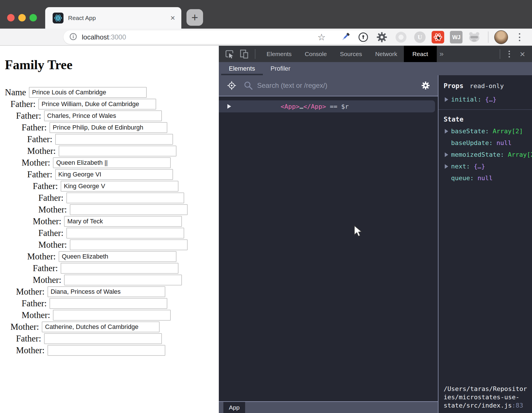 Image resolution: width=532 pixels, height=413 pixels. What do you see at coordinates (485, 178) in the screenshot?
I see `state-value: null` at bounding box center [485, 178].